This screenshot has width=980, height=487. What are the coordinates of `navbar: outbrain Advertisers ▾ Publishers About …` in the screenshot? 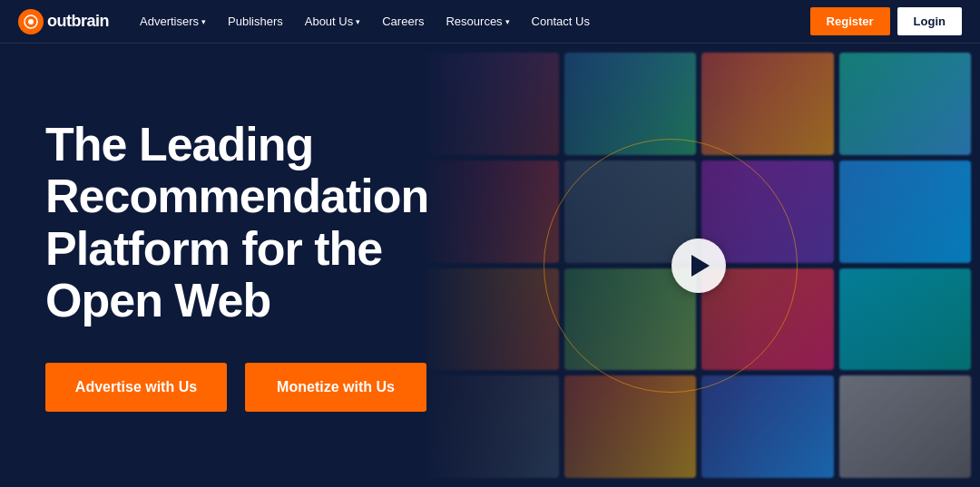 It's located at (490, 22).